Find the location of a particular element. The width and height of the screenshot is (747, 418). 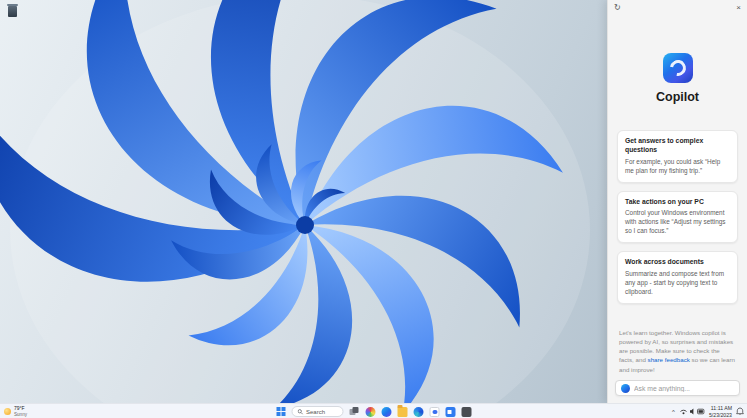

copilot-title: Copilot is located at coordinates (678, 97).